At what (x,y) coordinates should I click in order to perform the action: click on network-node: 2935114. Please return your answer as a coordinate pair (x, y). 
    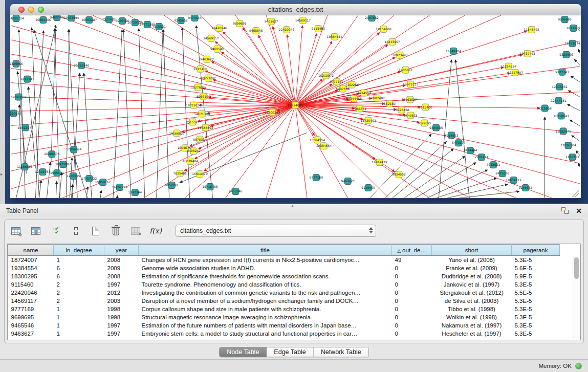
    Looking at the image, I should click on (482, 158).